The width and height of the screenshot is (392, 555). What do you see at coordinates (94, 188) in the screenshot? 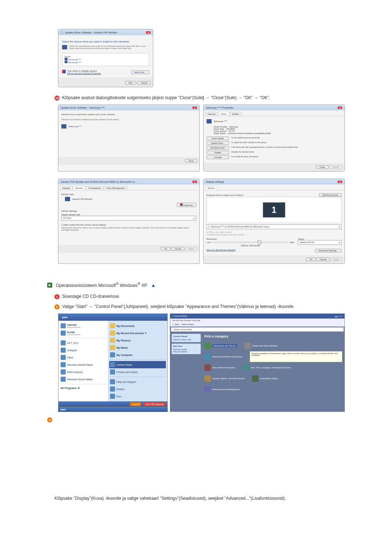
I see `tab-troubleshoot: Troubleshoot` at bounding box center [94, 188].